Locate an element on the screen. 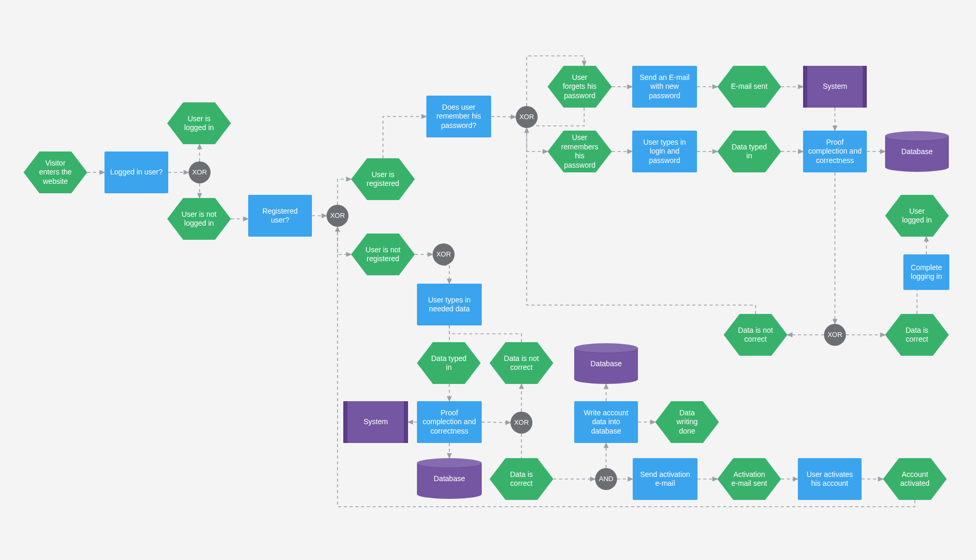  node-proof-bottom: Proof complection and correctness is located at coordinates (449, 422).